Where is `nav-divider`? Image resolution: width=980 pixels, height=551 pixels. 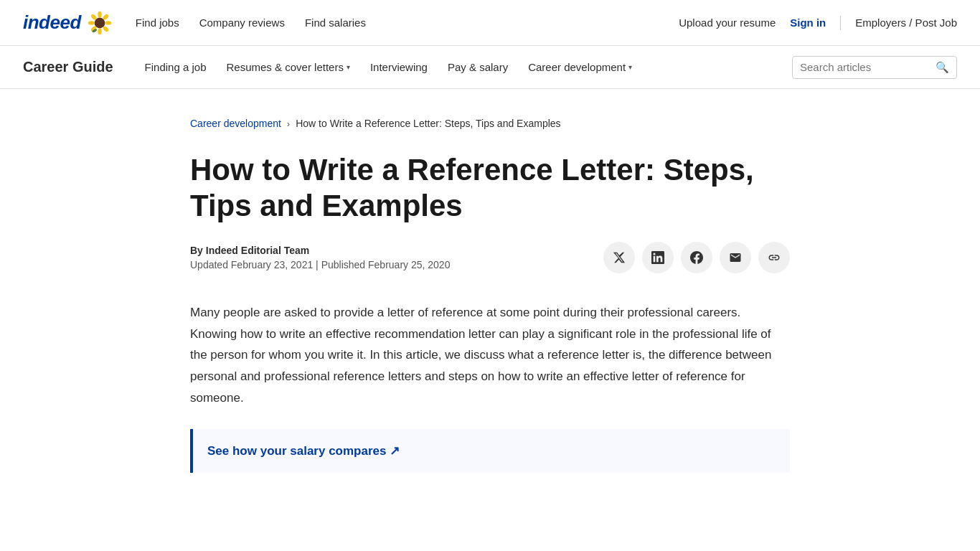
nav-divider is located at coordinates (841, 23).